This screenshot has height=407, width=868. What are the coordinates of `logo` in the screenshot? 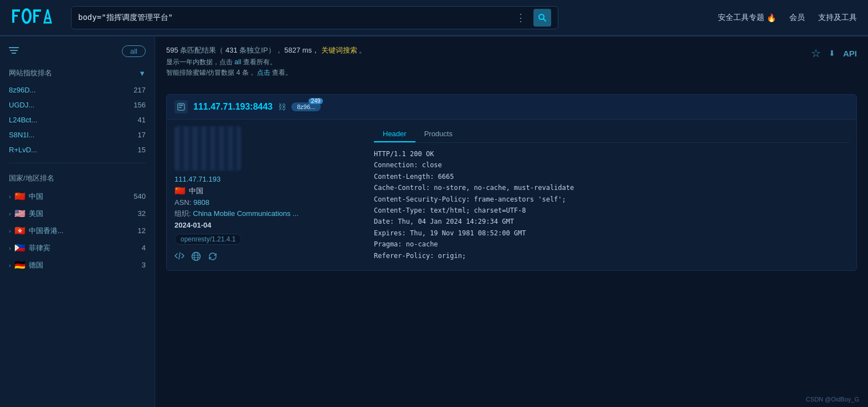 It's located at (33, 18).